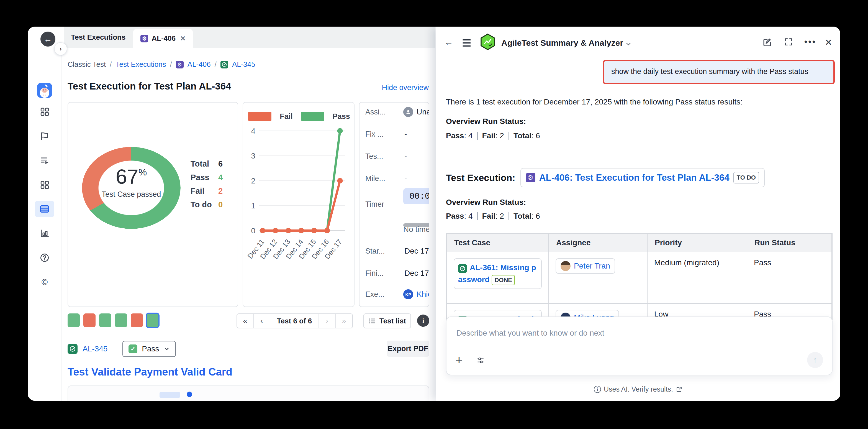 This screenshot has width=868, height=429. What do you see at coordinates (44, 233) in the screenshot?
I see `sidebar-item-reports` at bounding box center [44, 233].